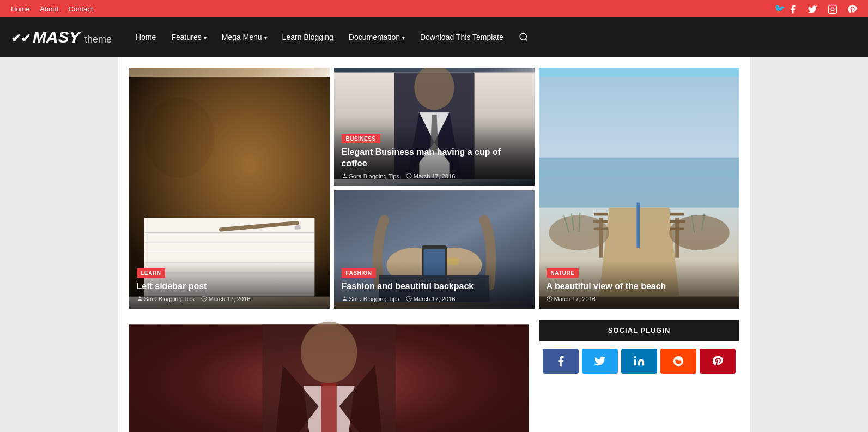 Image resolution: width=868 pixels, height=432 pixels. I want to click on documentation-chevron, so click(403, 37).